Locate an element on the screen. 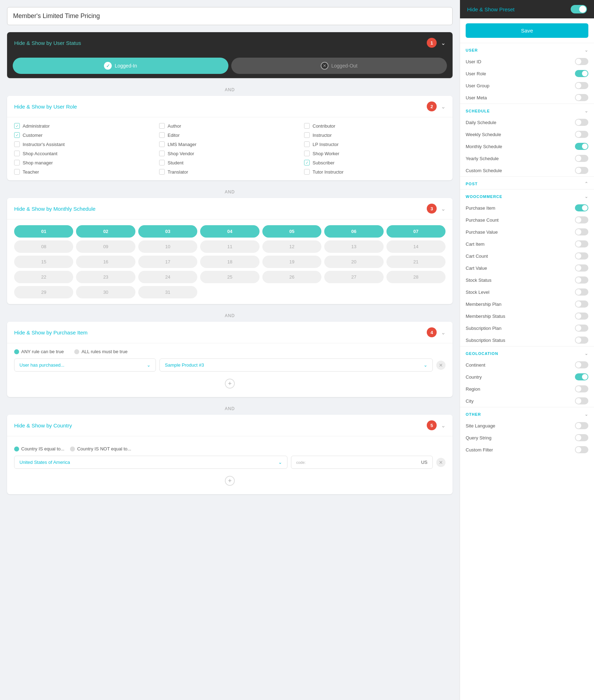 Image resolution: width=594 pixels, height=700 pixels. checkbox-tutor-instructor is located at coordinates (307, 172).